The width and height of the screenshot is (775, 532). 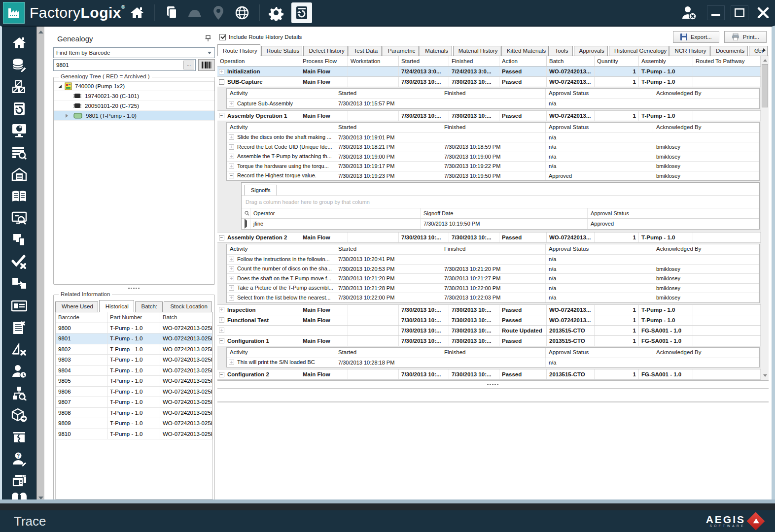 I want to click on signoff-row: jfine7/30/2013 10:19:50 PMApproved, so click(x=500, y=224).